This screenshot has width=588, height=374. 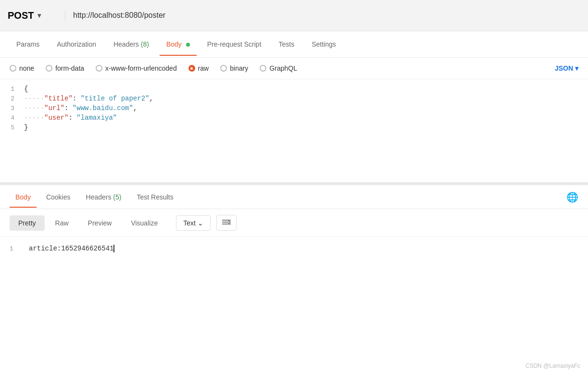 What do you see at coordinates (278, 68) in the screenshot?
I see `radio-graphql: GraphQL` at bounding box center [278, 68].